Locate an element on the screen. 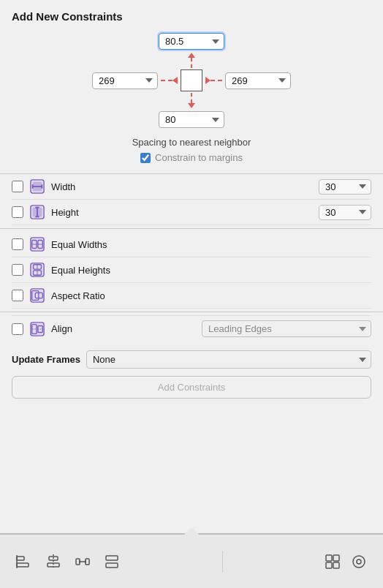 Image resolution: width=383 pixels, height=588 pixels. align-icon is located at coordinates (37, 329).